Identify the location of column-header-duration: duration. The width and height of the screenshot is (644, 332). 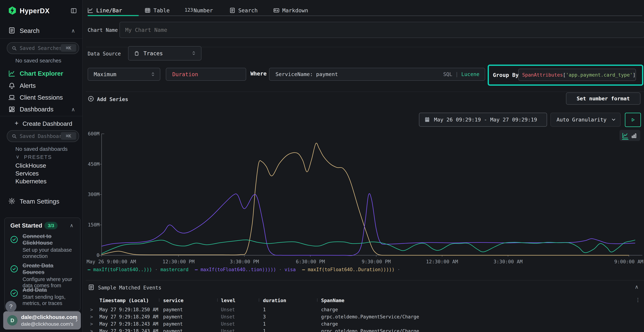
(274, 300).